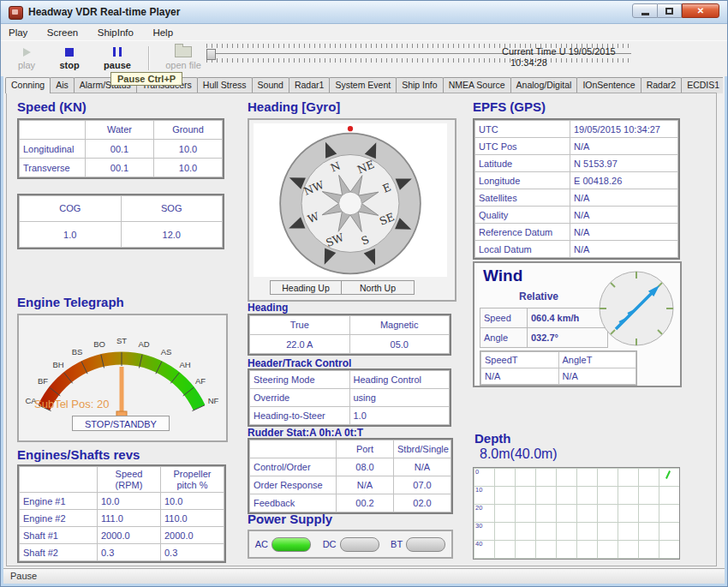  Describe the element at coordinates (120, 130) in the screenshot. I see `column-header: Water` at that location.